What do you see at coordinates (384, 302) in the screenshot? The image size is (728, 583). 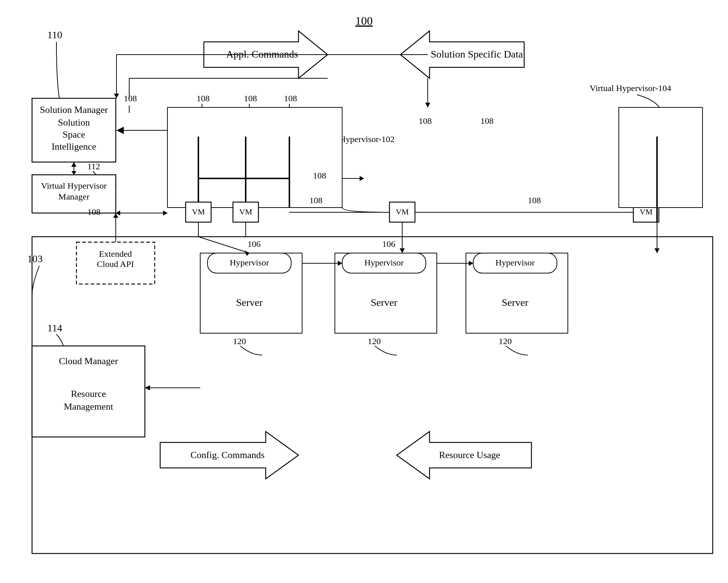 I see `server-2-label: Server` at bounding box center [384, 302].